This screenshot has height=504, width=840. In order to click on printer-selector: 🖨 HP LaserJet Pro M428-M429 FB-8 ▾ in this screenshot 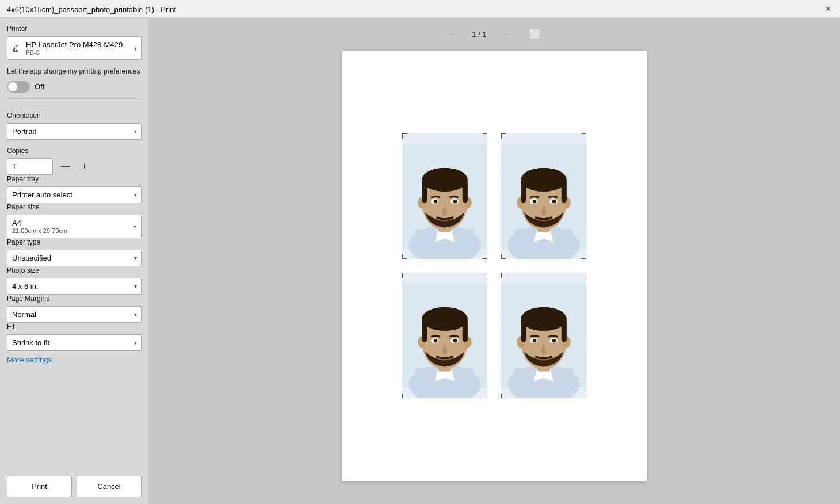, I will do `click(74, 48)`.